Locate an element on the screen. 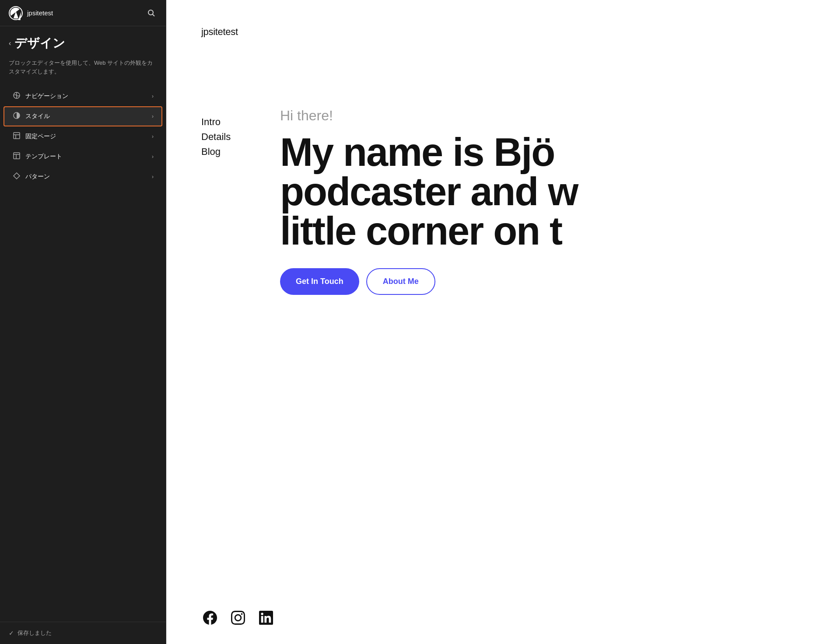 The height and width of the screenshot is (644, 834). about-me-button: About Me is located at coordinates (401, 282).